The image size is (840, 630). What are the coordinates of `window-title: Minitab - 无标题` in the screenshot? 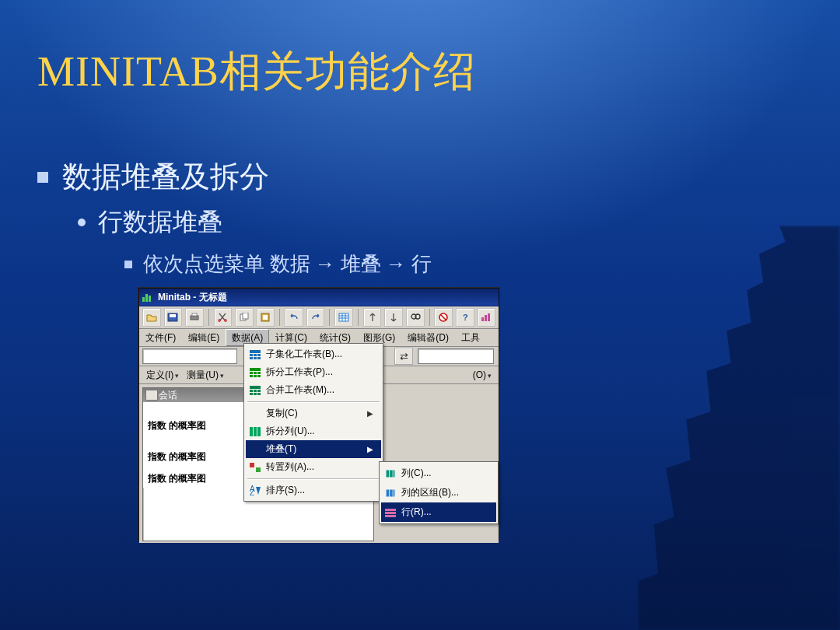 It's located at (193, 297).